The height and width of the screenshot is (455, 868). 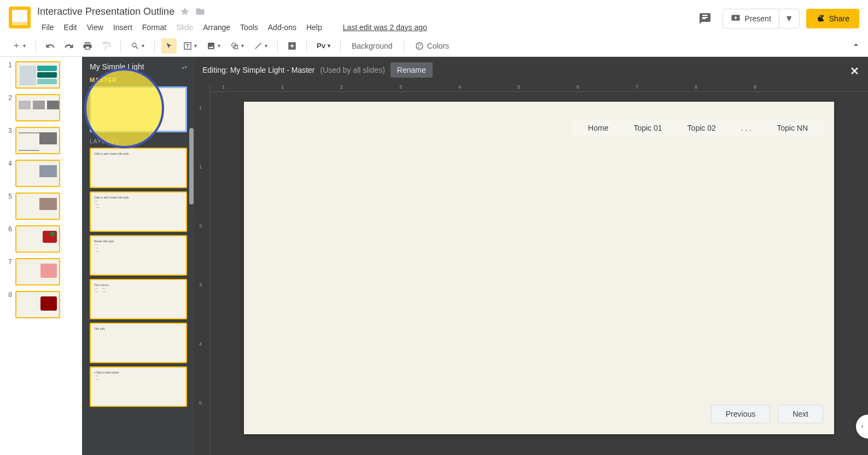 I want to click on slides-logo, so click(x=20, y=18).